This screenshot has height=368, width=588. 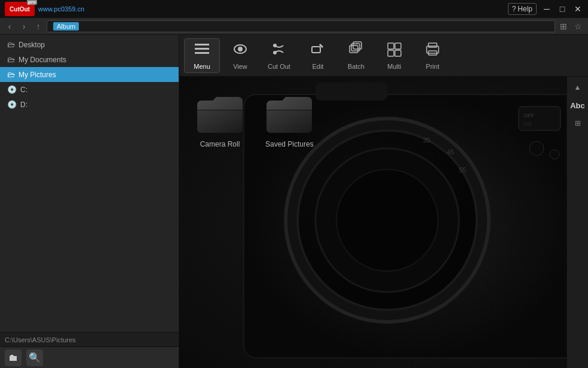 I want to click on menu-svg-icon, so click(x=202, y=49).